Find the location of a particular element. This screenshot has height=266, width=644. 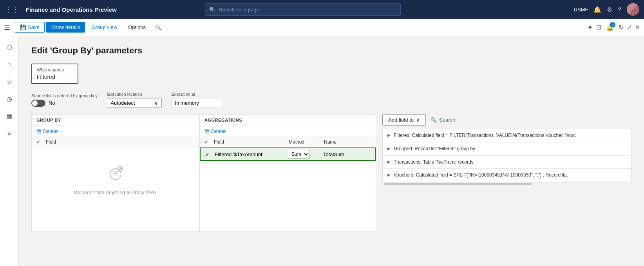

add-field-to-button: Add field to ∨ is located at coordinates (404, 120).